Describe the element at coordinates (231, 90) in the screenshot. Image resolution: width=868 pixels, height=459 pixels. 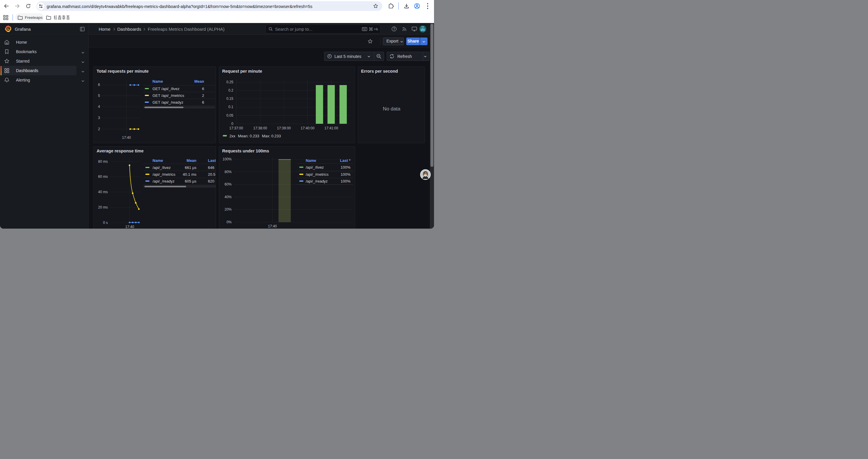
I see `svg-text: 0.2` at that location.